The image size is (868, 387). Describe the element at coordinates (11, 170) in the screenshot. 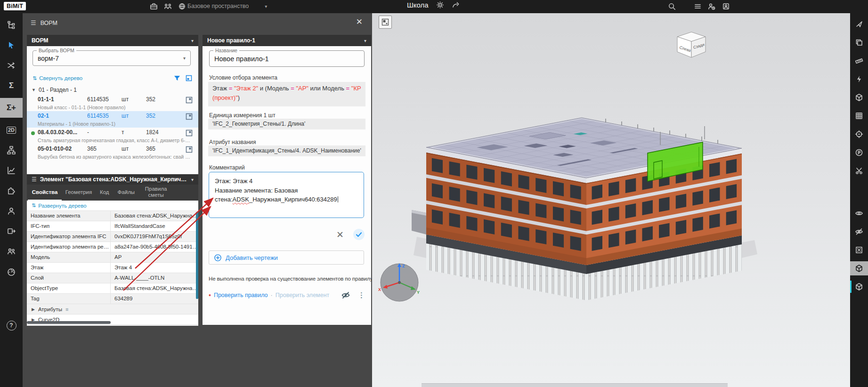

I see `chart-icon` at that location.